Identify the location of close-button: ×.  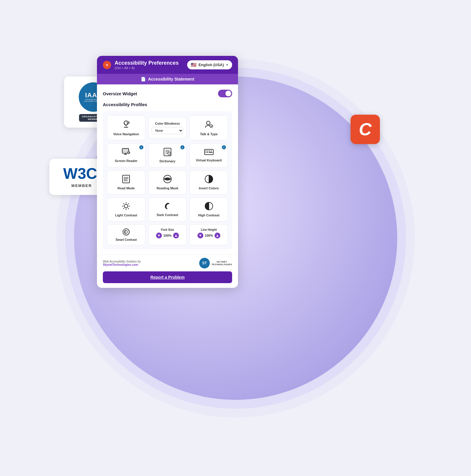
(107, 65).